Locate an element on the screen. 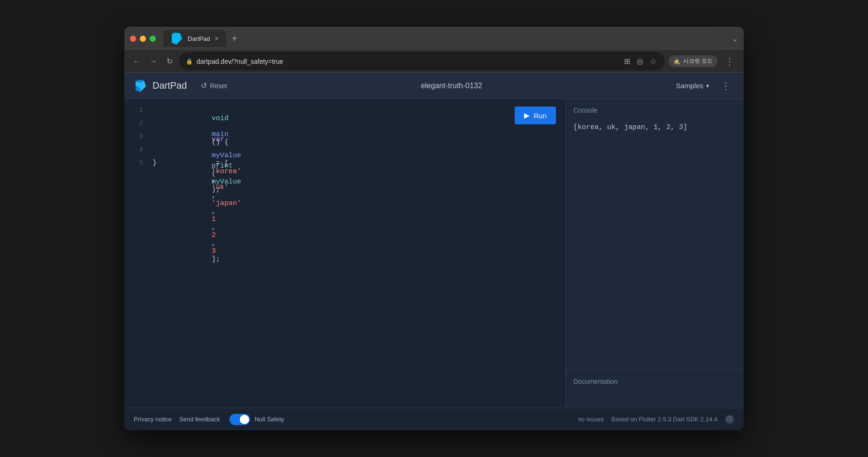 The image size is (868, 457). code-line-4: 4 print ( myValue ); is located at coordinates (345, 152).